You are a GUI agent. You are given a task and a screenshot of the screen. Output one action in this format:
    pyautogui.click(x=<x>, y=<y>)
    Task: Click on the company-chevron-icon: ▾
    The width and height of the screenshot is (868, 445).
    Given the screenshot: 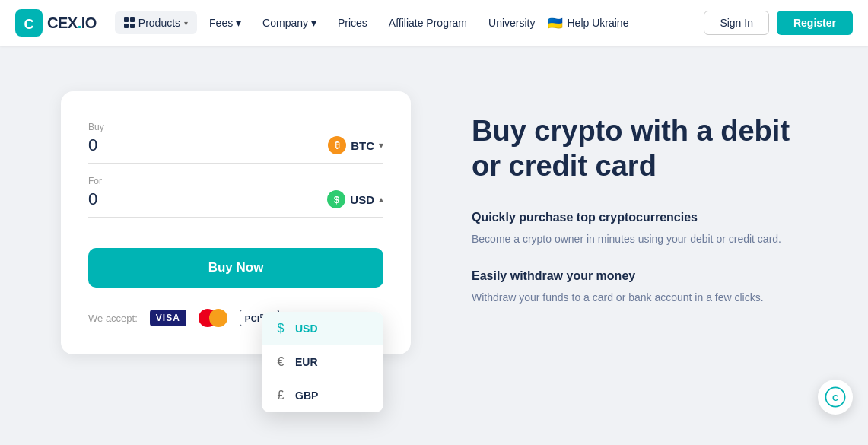 What is the action you would take?
    pyautogui.click(x=313, y=23)
    